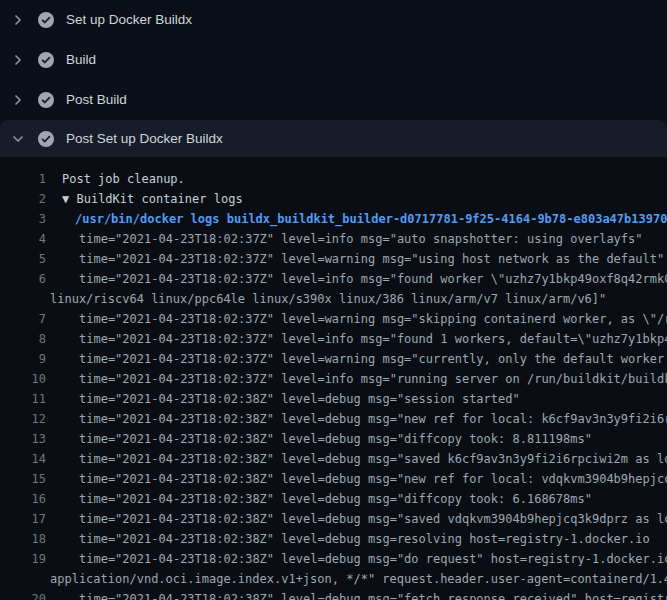  Describe the element at coordinates (334, 499) in the screenshot. I see `log-line: 16time="2021-04-23T18:02:38Z" level=debu…` at that location.